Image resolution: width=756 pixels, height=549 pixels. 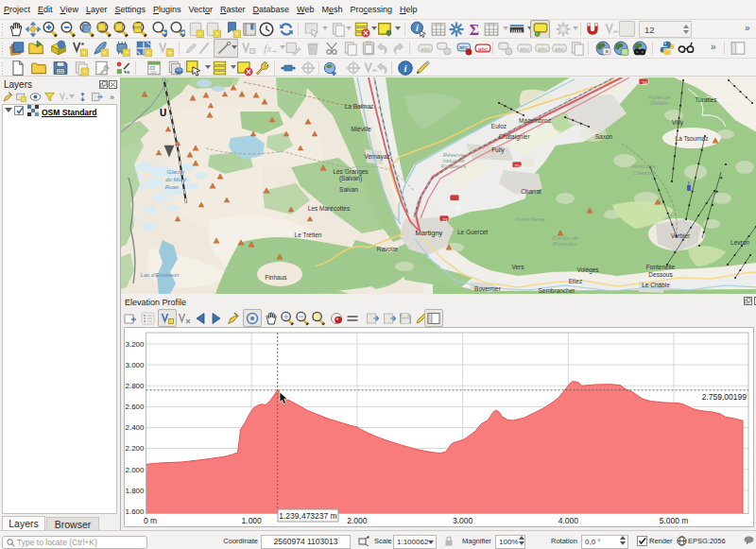 I want to click on svg-text: Ruan, so click(x=172, y=187).